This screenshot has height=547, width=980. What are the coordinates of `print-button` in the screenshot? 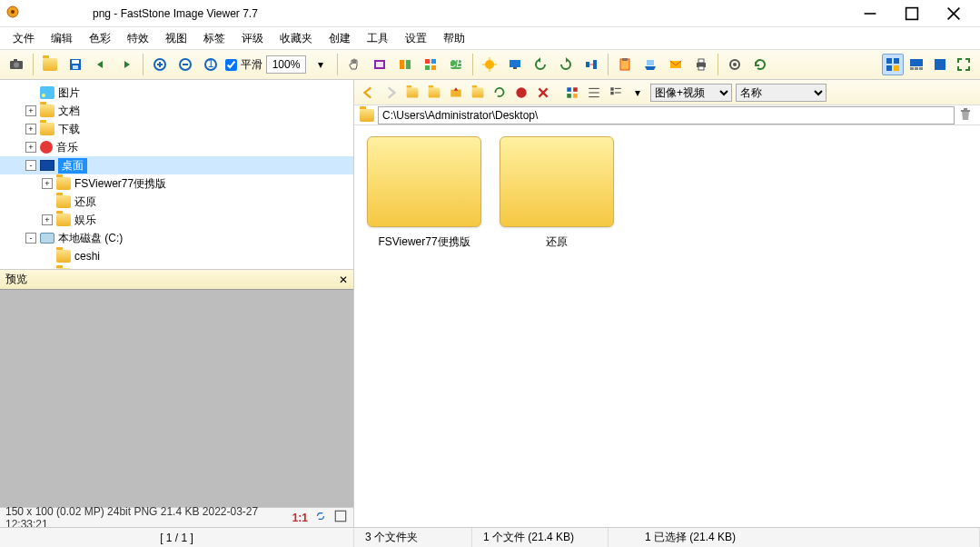 It's located at (701, 65).